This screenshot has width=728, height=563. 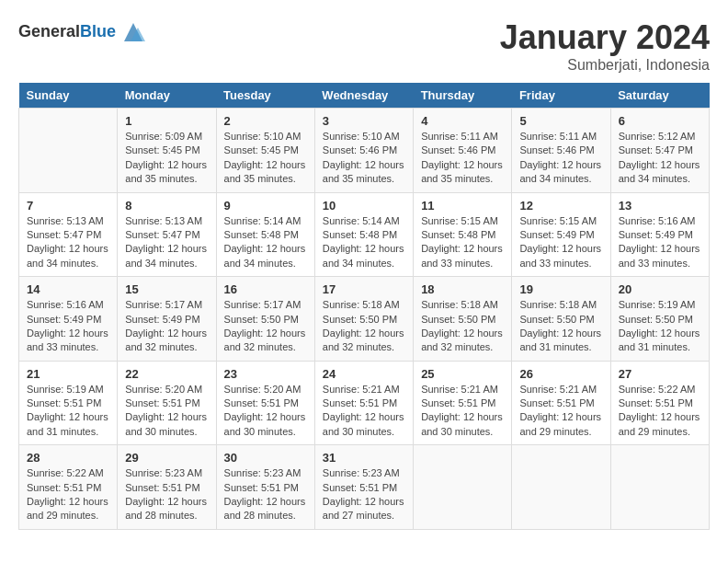 What do you see at coordinates (166, 121) in the screenshot?
I see `day-number: 1` at bounding box center [166, 121].